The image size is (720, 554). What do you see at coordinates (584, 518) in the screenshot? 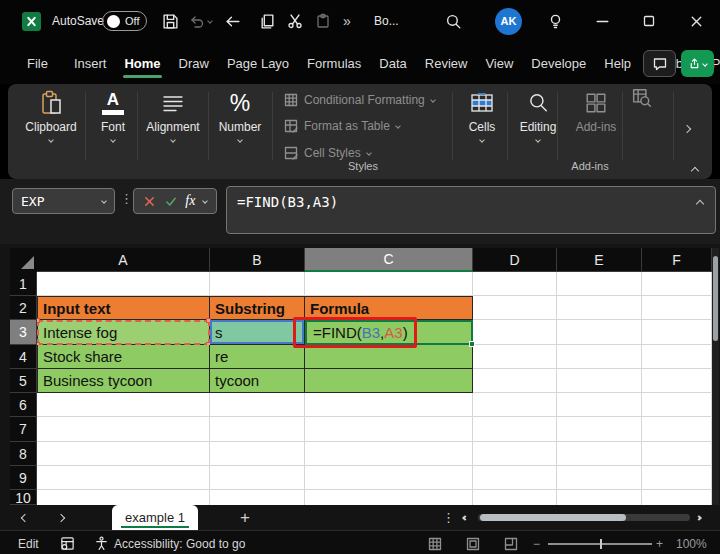
I see `horizontal-scrollbar` at bounding box center [584, 518].